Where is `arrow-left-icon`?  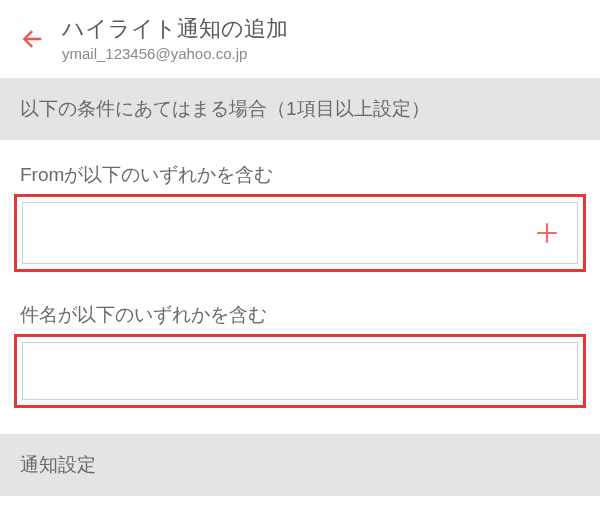
arrow-left-icon is located at coordinates (32, 39).